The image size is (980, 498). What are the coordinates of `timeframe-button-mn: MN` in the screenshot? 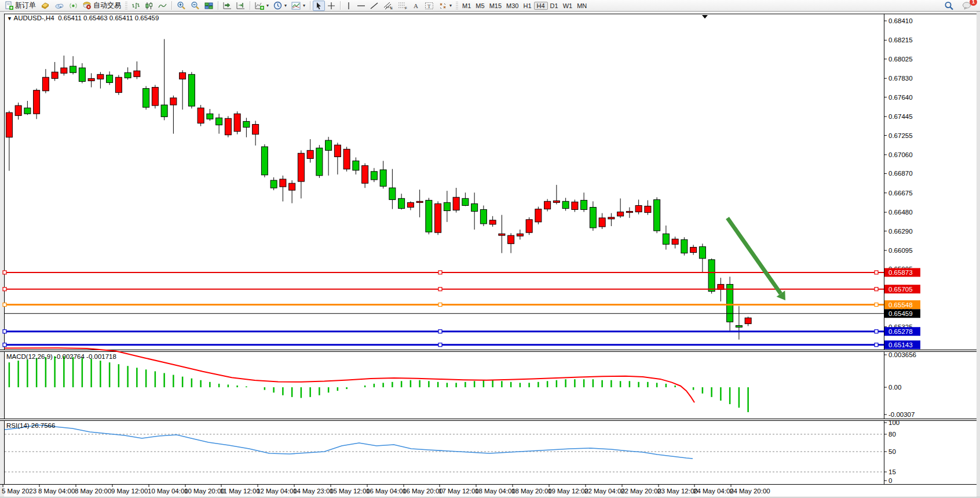 It's located at (582, 6).